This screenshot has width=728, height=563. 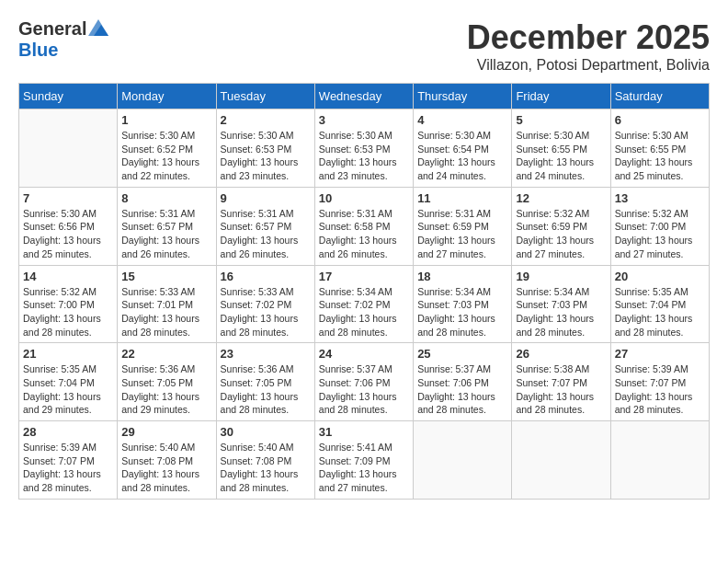 What do you see at coordinates (364, 304) in the screenshot?
I see `calendar-week-row: 14Sunrise: 5:32 AM Sunset: 7:00 PM Dayli…` at bounding box center [364, 304].